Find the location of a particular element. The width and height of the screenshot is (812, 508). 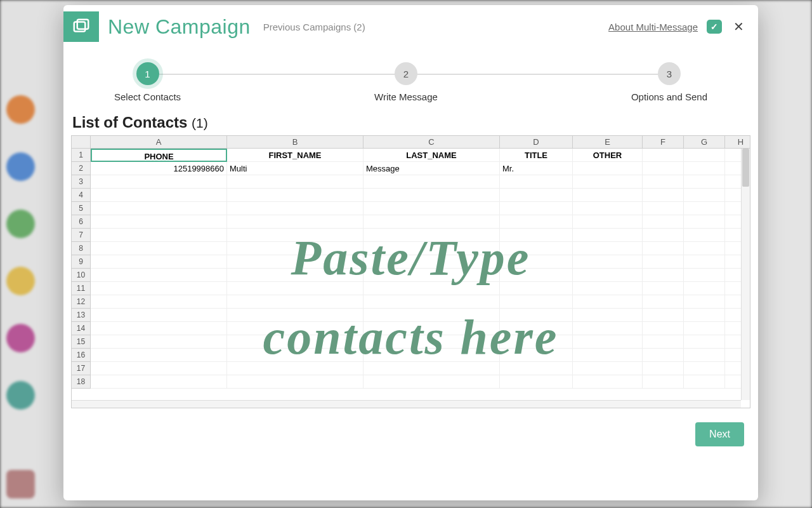

cell-D14 is located at coordinates (537, 329).